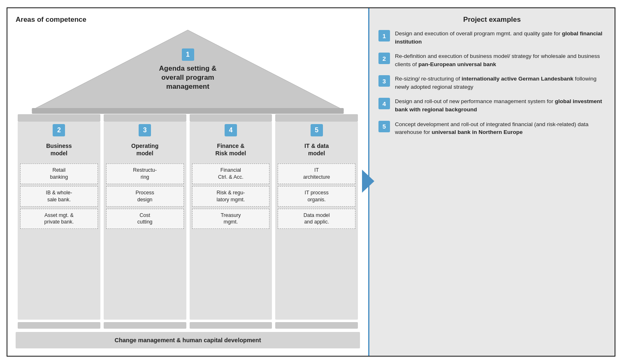  Describe the element at coordinates (500, 105) in the screenshot. I see `project-text-4: Design and roll-out of new performance m…` at that location.